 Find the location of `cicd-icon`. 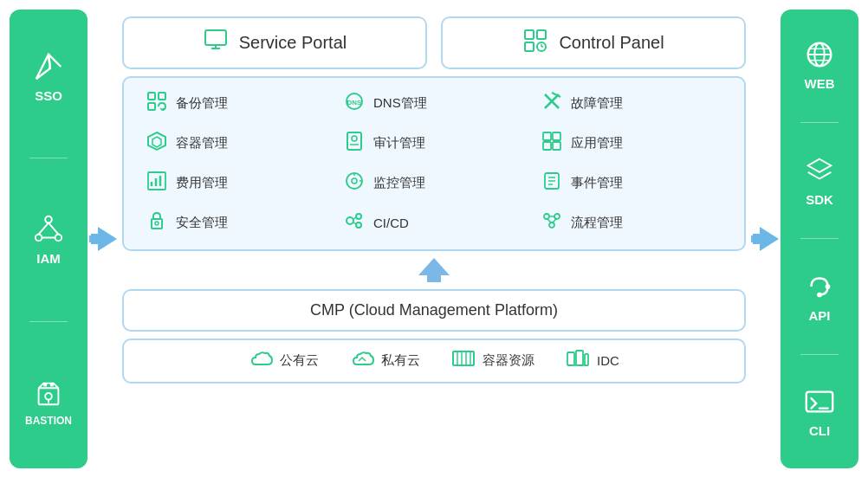

cicd-icon is located at coordinates (354, 223).